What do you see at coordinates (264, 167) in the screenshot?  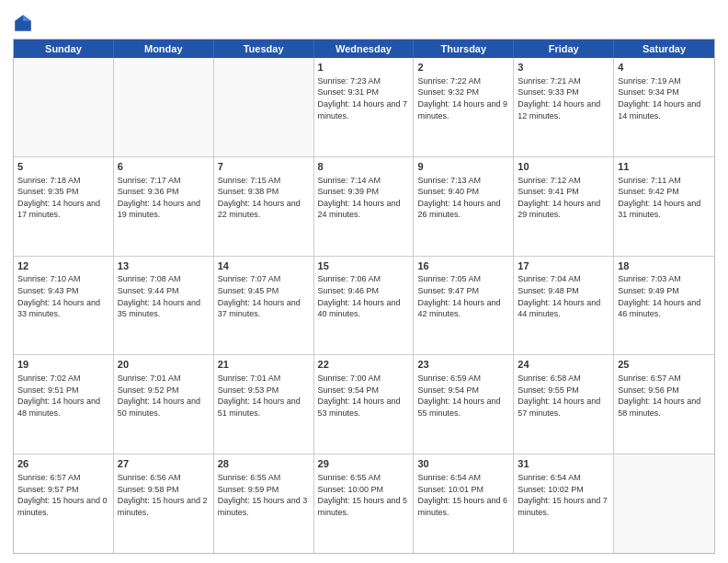 I see `day-number: 7` at bounding box center [264, 167].